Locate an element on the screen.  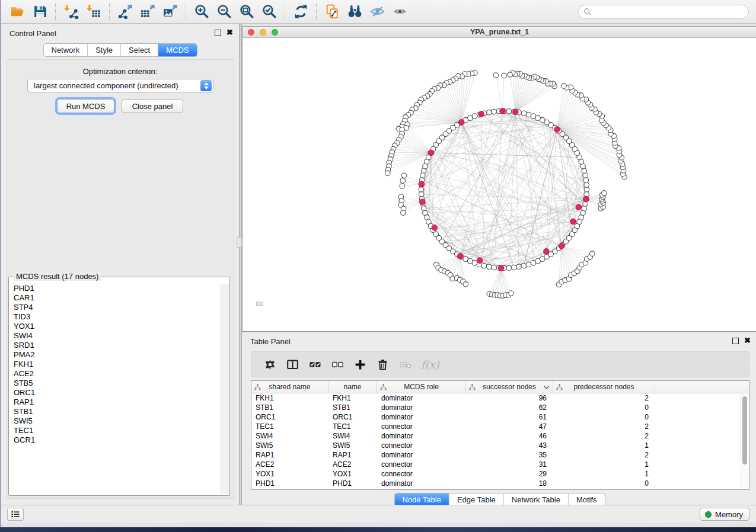
column-header-predecessor-nodes: predecessor nodes is located at coordinates (604, 387).